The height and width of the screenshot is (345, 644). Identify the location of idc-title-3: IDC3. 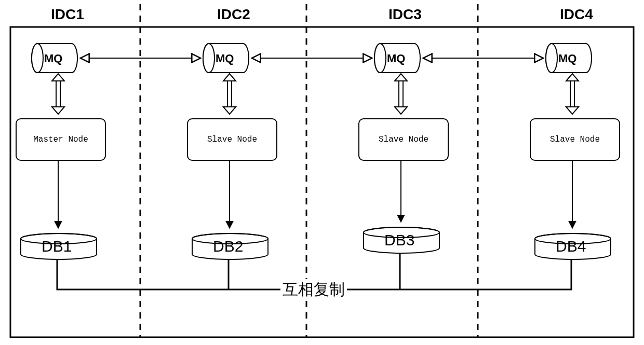
(405, 15).